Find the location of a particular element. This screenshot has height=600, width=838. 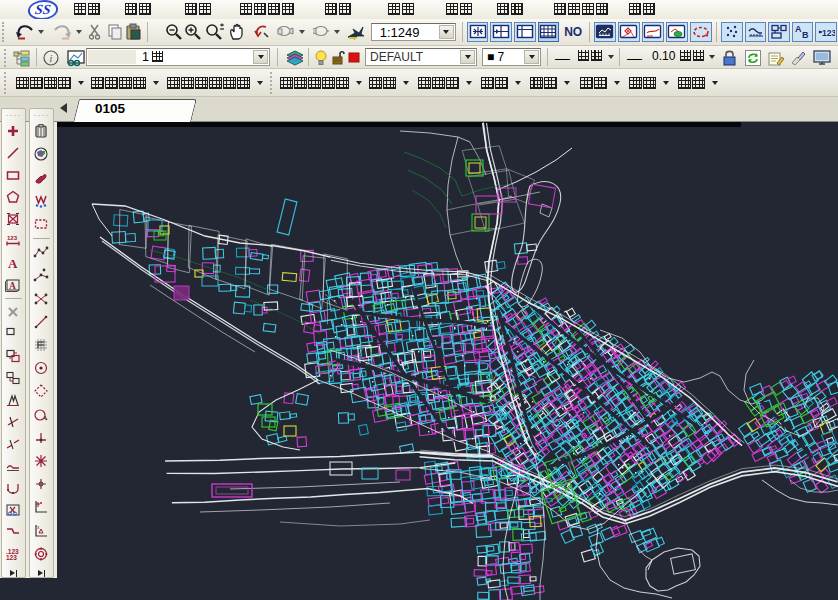

svg-text: B is located at coordinates (806, 35).